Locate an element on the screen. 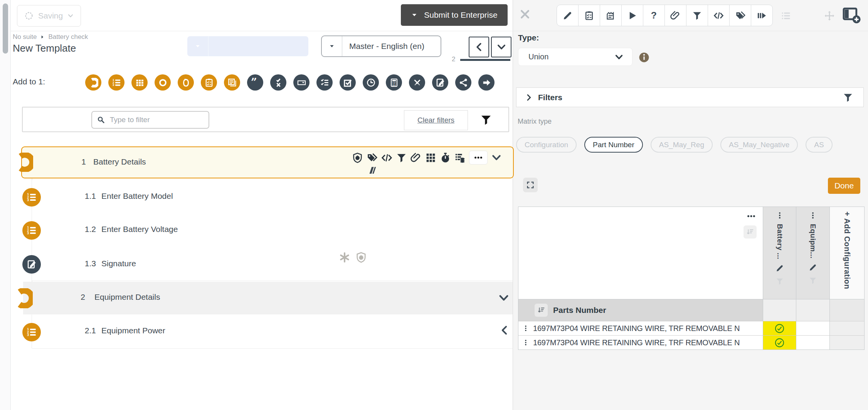 The height and width of the screenshot is (410, 868). row-item-enter-battery-voltage: 1.2 Enter Battery Voltage is located at coordinates (273, 230).